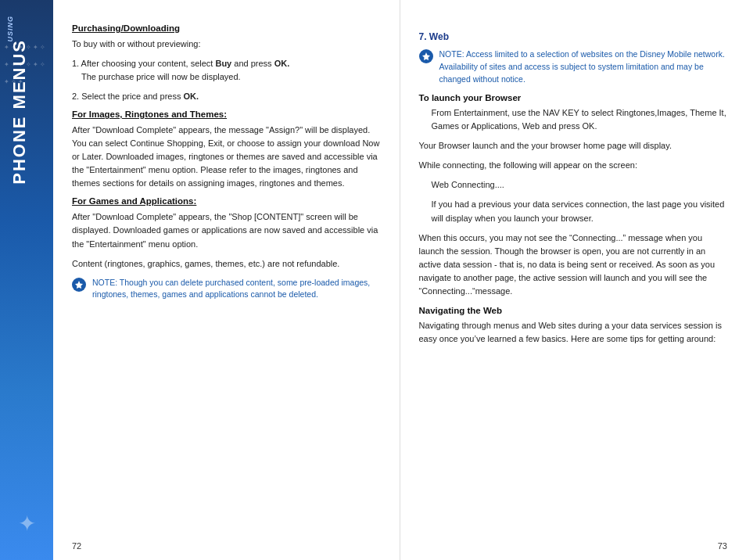  Describe the element at coordinates (574, 185) in the screenshot. I see `connecting-text: Web Connecting....` at that location.